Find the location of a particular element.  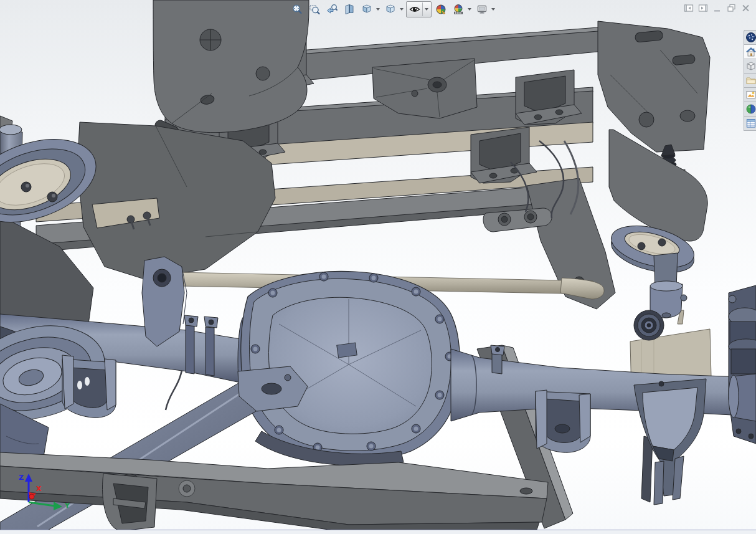

view-orientation-dropdown is located at coordinates (378, 9).